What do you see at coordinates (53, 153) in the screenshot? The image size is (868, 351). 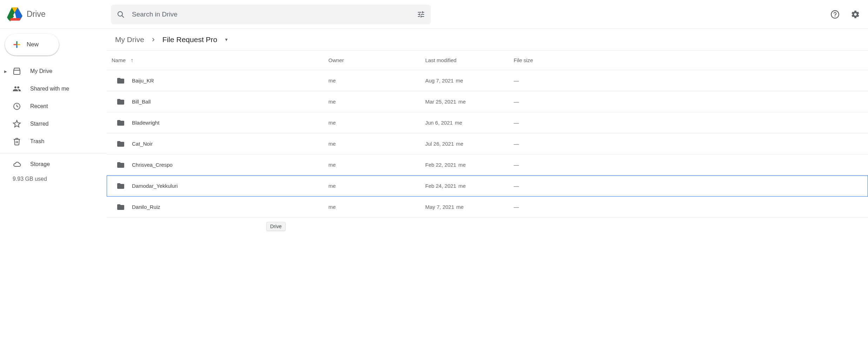 I see `sidebar-divider` at bounding box center [53, 153].